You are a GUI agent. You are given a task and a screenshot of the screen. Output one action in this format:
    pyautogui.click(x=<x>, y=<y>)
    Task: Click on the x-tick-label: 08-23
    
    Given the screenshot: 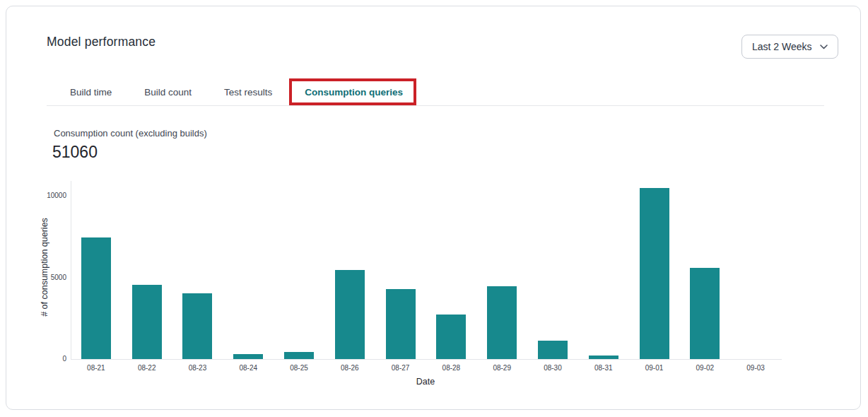 What is the action you would take?
    pyautogui.click(x=197, y=368)
    